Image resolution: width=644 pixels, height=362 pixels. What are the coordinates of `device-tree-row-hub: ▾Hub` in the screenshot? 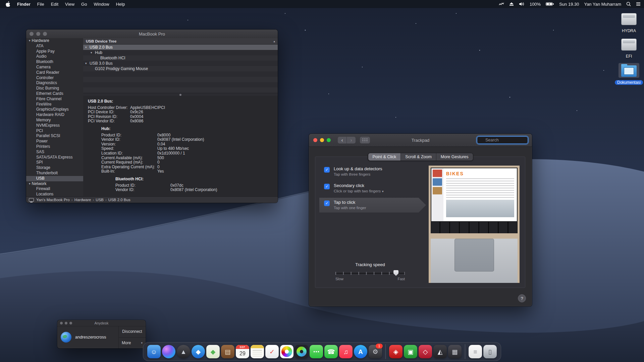 It's located at (180, 53).